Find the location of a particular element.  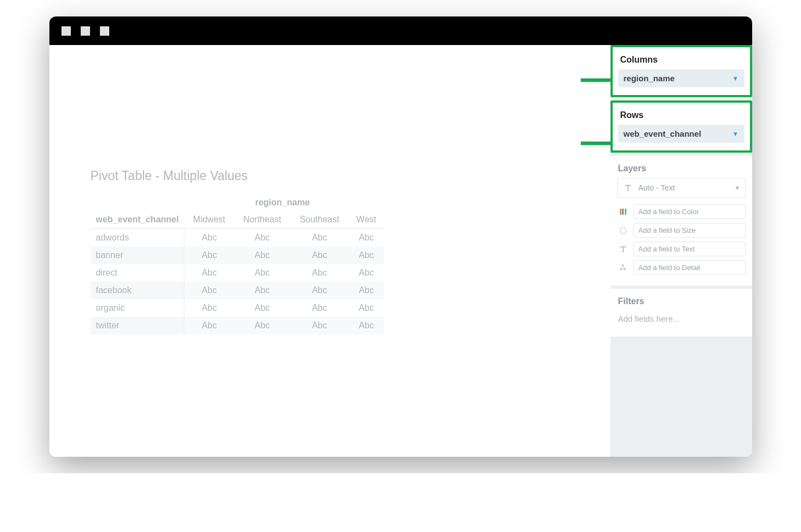

columns-pill: region_name ▼ is located at coordinates (681, 78).